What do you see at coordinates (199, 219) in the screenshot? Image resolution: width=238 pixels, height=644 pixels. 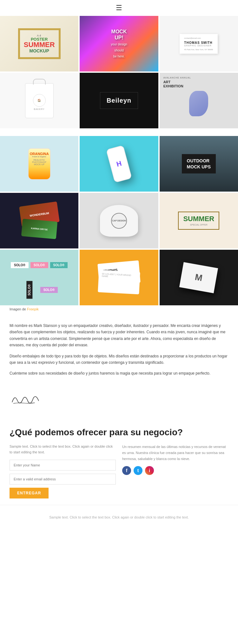 I see `summer-poster-text: SUMMER` at bounding box center [199, 219].